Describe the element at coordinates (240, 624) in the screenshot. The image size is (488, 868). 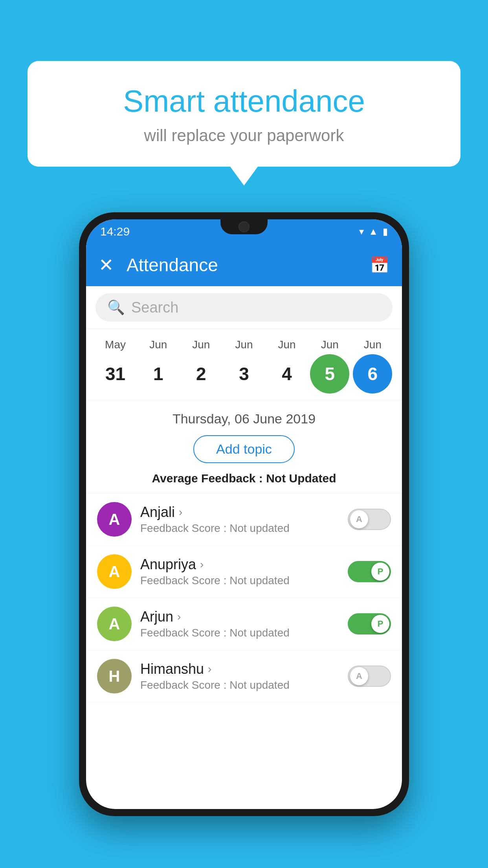
I see `student-info-2: Arjun › Feedback Score : Not updated` at that location.